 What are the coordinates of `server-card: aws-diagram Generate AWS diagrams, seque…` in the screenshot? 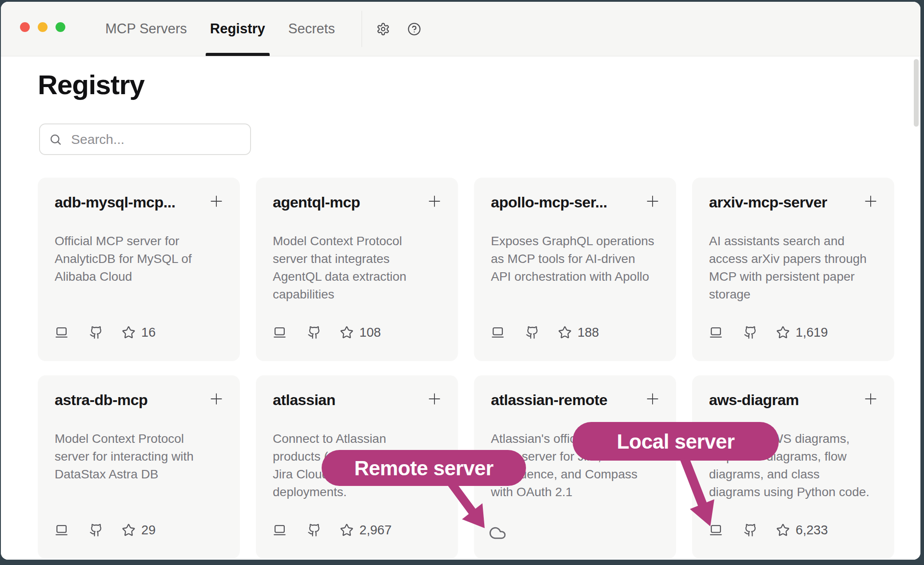 It's located at (793, 467).